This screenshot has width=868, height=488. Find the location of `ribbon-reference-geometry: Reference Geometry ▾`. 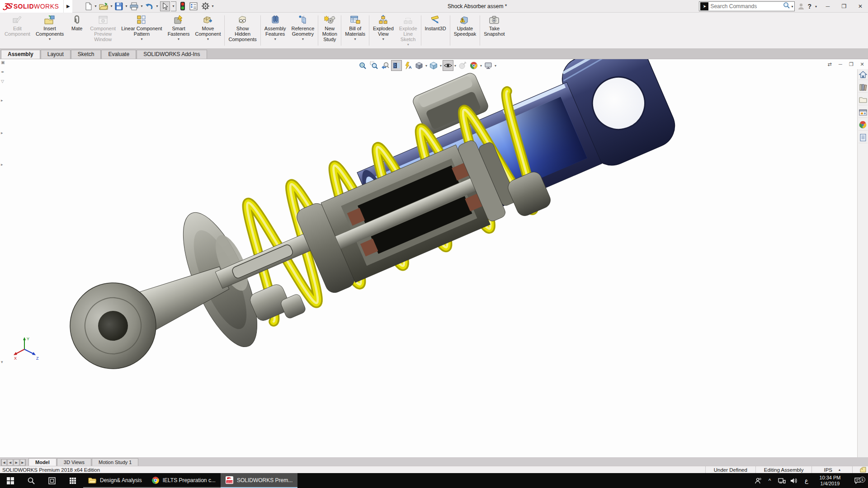

ribbon-reference-geometry: Reference Geometry ▾ is located at coordinates (303, 31).